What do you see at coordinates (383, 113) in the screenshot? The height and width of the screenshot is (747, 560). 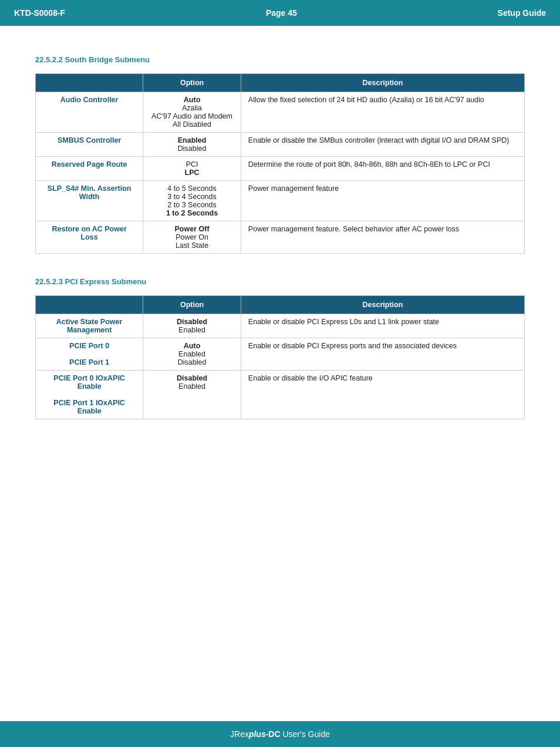 I see `table-row: Allow the fixed selection of 24 bit HD a…` at bounding box center [383, 113].